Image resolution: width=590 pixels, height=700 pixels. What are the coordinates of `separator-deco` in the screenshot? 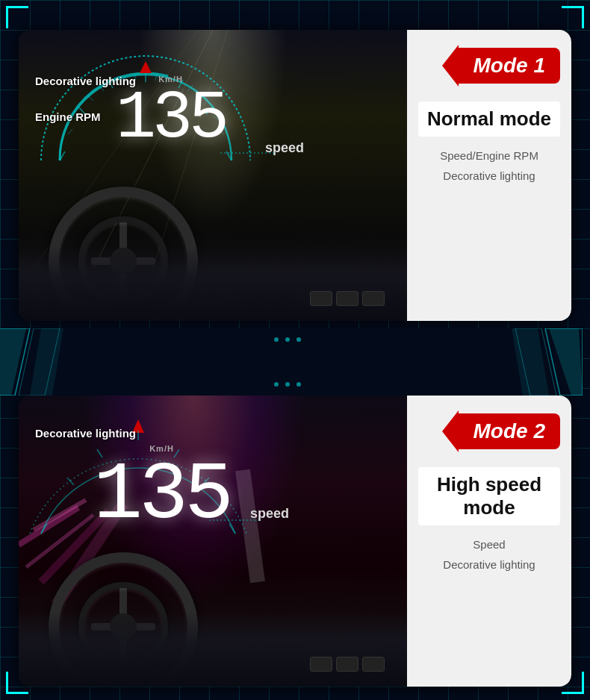 It's located at (291, 362).